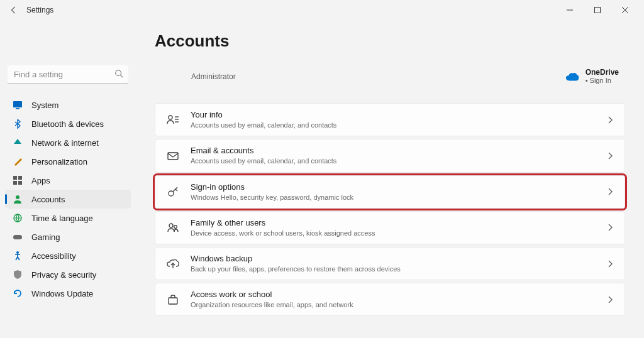 The width and height of the screenshot is (644, 338). I want to click on onedrive-title: OneDrive, so click(602, 73).